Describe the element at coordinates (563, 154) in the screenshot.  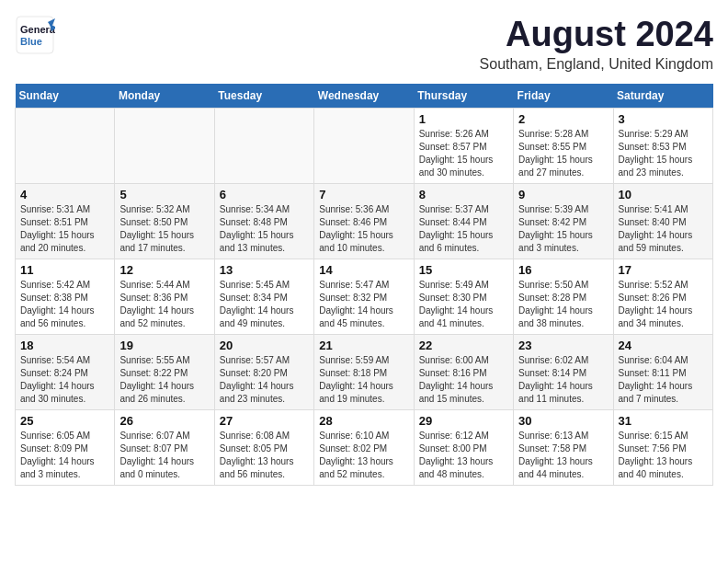
I see `day-info: Sunrise: 5:28 AM Sunset: 8:55 PM Dayligh…` at that location.